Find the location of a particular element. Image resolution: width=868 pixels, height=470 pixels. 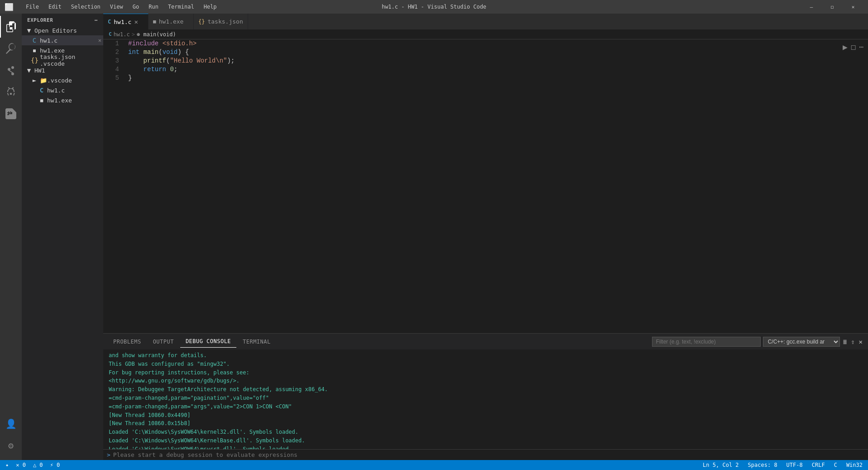

code-line-4: return 0; is located at coordinates (498, 70).